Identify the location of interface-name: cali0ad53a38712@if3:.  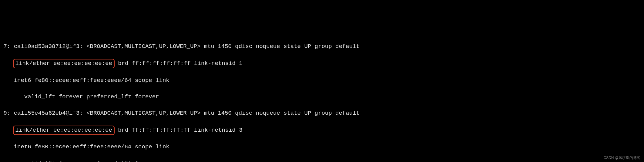
(49, 46).